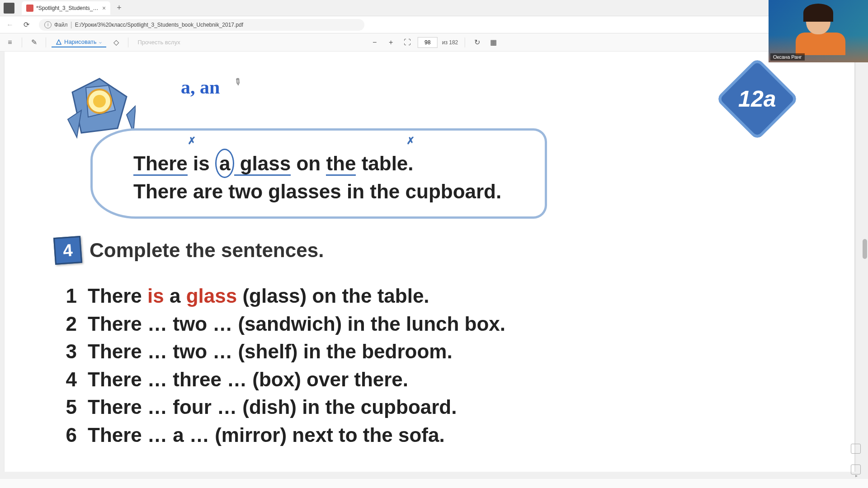  What do you see at coordinates (30, 8) in the screenshot?
I see `pdf-icon` at bounding box center [30, 8].